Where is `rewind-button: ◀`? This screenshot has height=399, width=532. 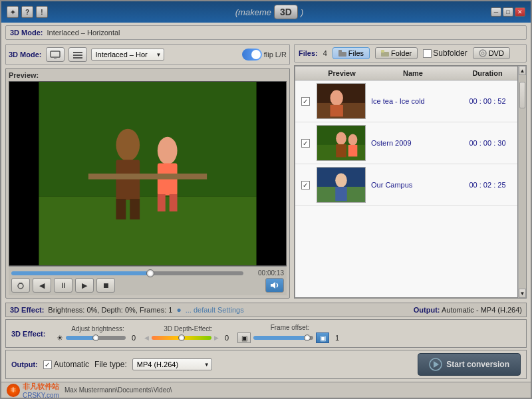 rewind-button: ◀ is located at coordinates (42, 285).